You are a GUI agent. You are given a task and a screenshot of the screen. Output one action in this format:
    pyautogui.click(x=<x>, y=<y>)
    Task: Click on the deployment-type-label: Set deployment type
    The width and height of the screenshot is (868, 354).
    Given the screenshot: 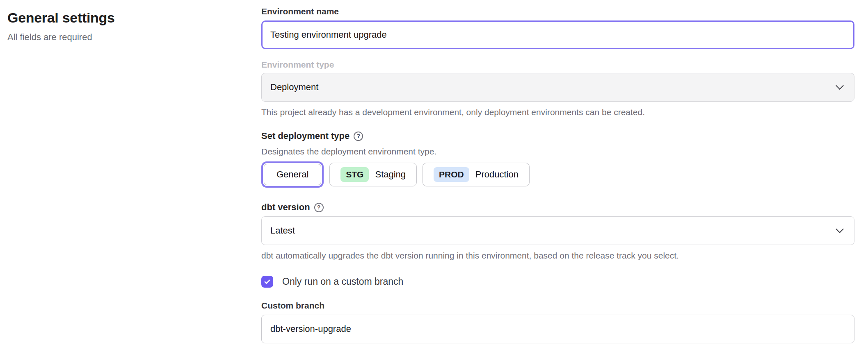 What is the action you would take?
    pyautogui.click(x=305, y=136)
    